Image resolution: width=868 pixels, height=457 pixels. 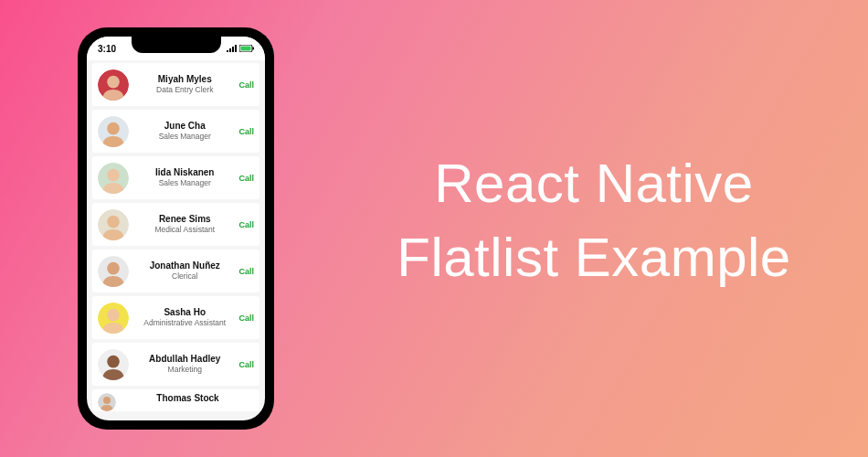 I want to click on phone-notch, so click(x=176, y=45).